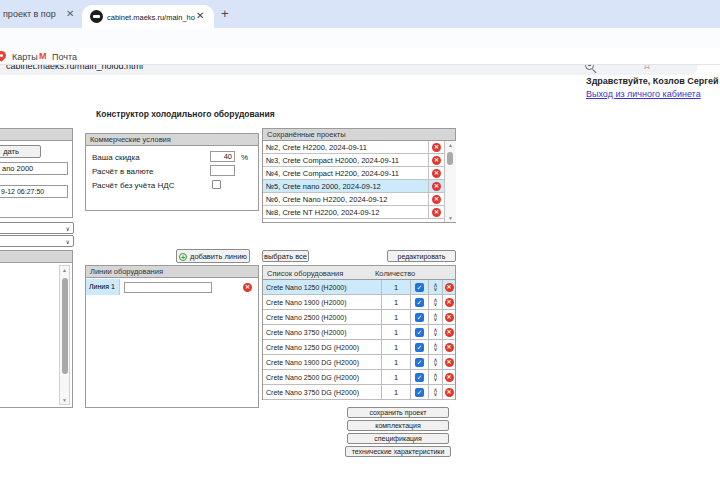  I want to click on left-dropdown-1: ∨, so click(37, 228).